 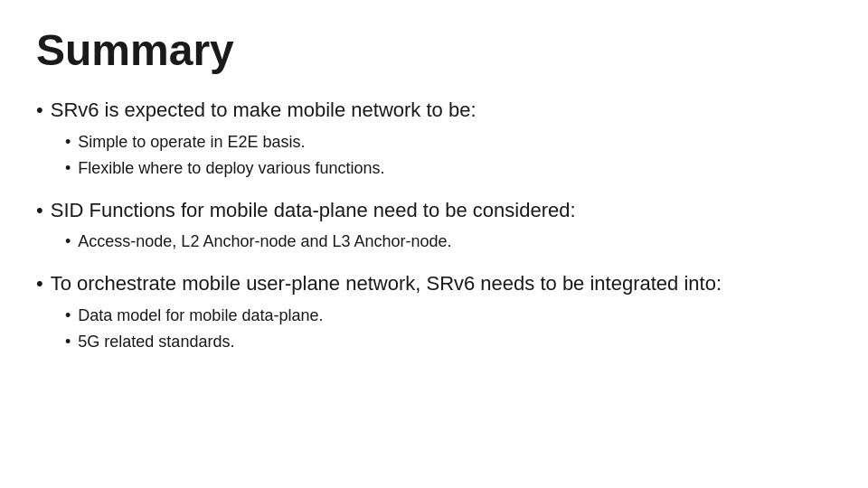 I want to click on slide-title: Summary, so click(x=434, y=51).